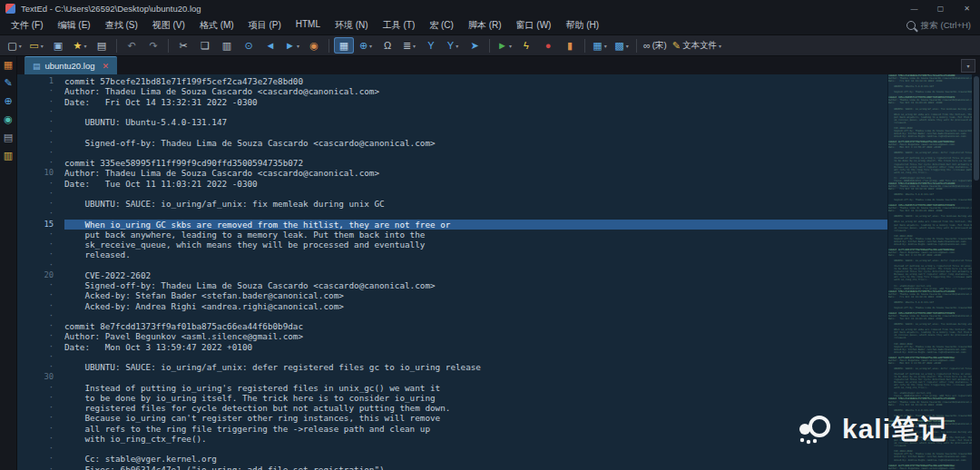 The height and width of the screenshot is (470, 980). What do you see at coordinates (452, 377) in the screenshot?
I see `code-line: 30` at bounding box center [452, 377].